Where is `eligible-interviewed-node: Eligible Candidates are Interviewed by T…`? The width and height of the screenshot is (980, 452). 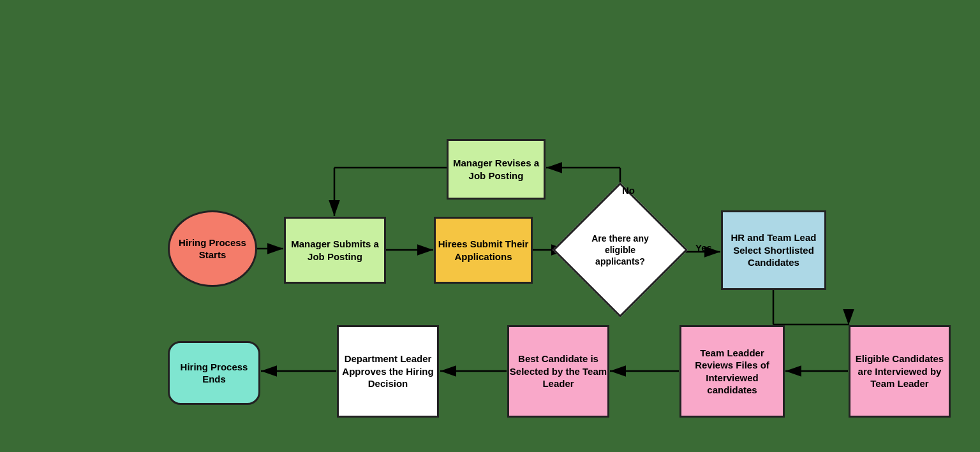
eligible-interviewed-node: Eligible Candidates are Interviewed by T… is located at coordinates (900, 371).